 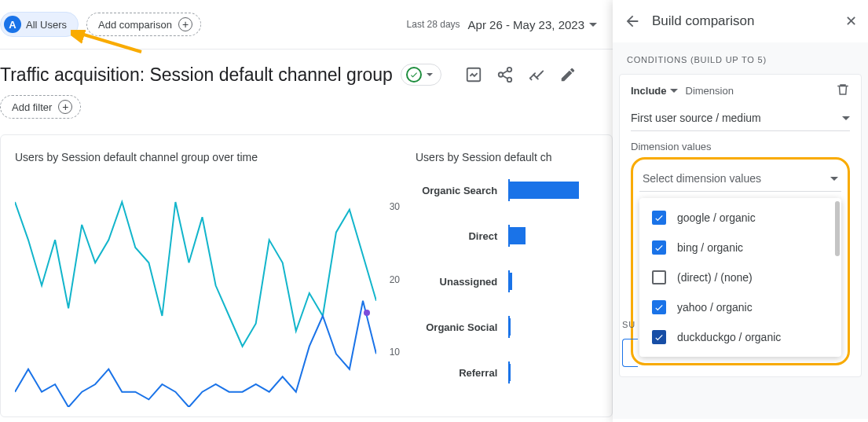 I want to click on report-status-pill, so click(x=421, y=75).